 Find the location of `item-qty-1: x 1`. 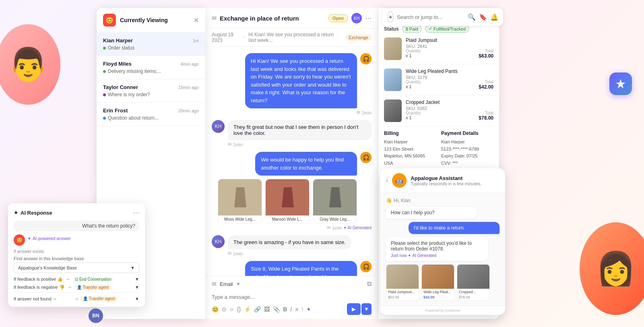

item-qty-1: x 1 is located at coordinates (413, 56).